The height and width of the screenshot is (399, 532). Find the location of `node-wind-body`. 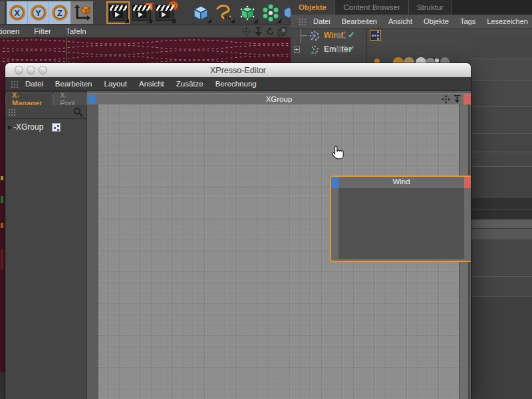

node-wind-body is located at coordinates (402, 223).